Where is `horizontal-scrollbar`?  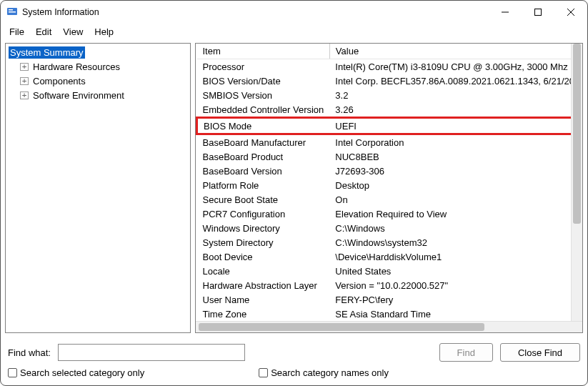
horizontal-scrollbar is located at coordinates (389, 327).